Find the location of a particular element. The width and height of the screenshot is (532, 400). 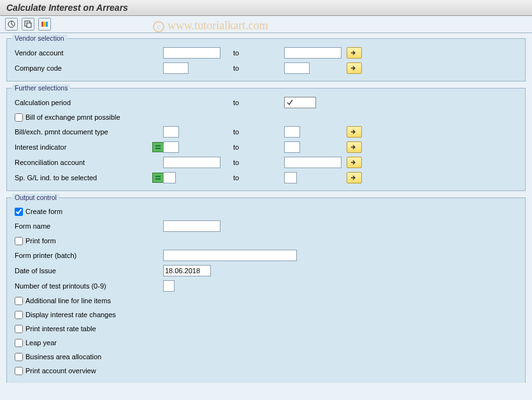

label-interest-indicator: Interest indicator is located at coordinates (88, 147).